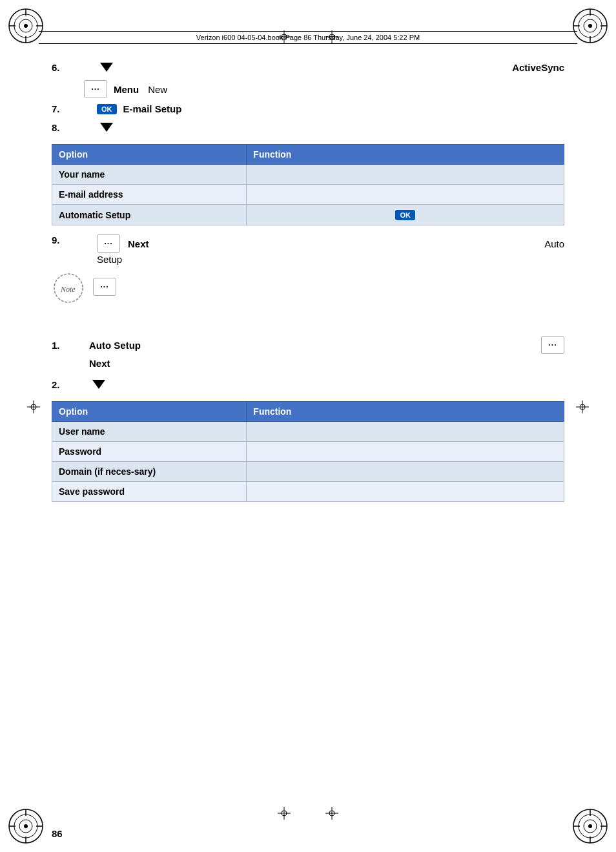 This screenshot has width=616, height=852. Describe the element at coordinates (150, 174) in the screenshot. I see `table1-row1-option: Your name` at that location.